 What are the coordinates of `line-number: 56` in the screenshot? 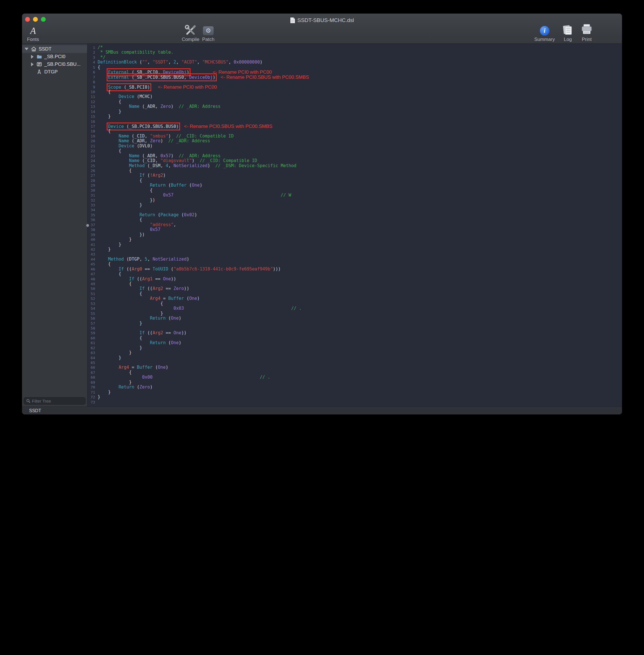 It's located at (93, 318).